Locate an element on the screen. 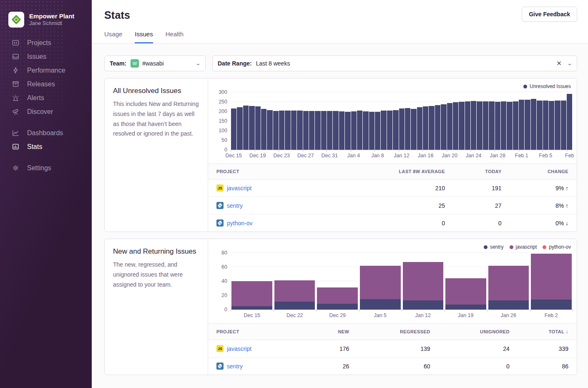  tab-health: Health is located at coordinates (174, 37).